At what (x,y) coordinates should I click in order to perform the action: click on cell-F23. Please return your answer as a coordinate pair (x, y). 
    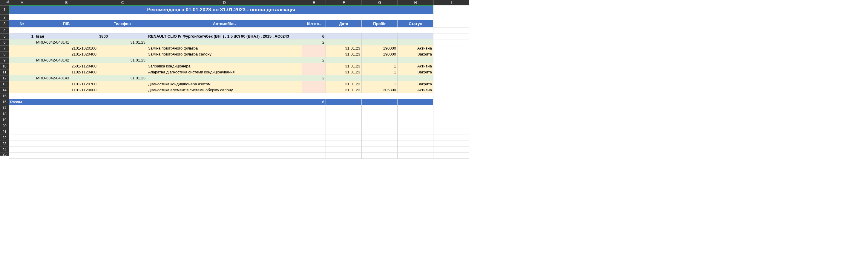
    Looking at the image, I should click on (344, 144).